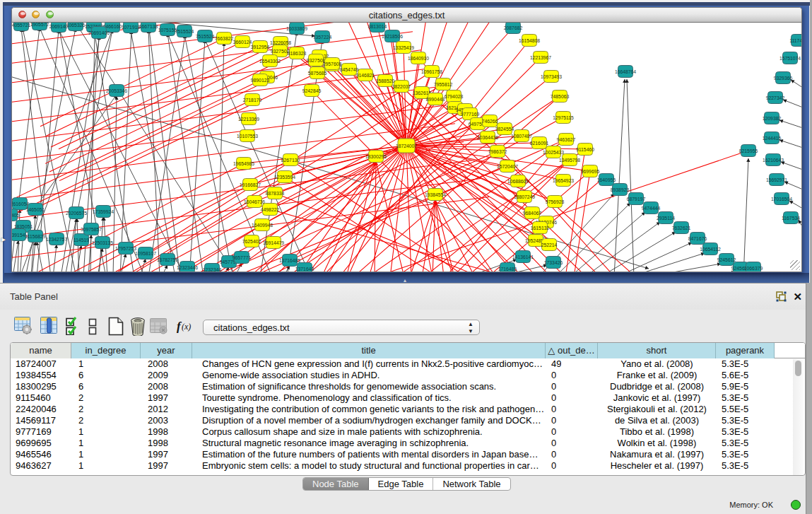 This screenshot has height=514, width=812. Describe the element at coordinates (91, 229) in the screenshot. I see `svg-text: 30975857` at that location.